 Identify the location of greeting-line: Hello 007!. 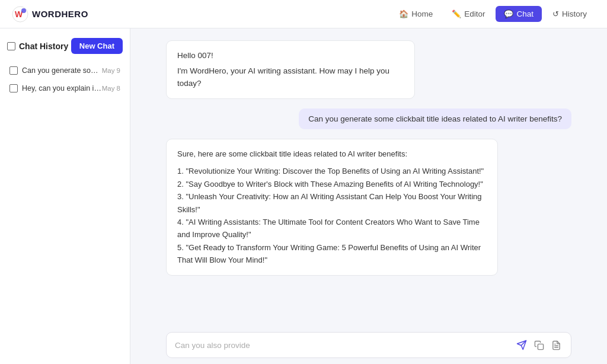
(290, 56).